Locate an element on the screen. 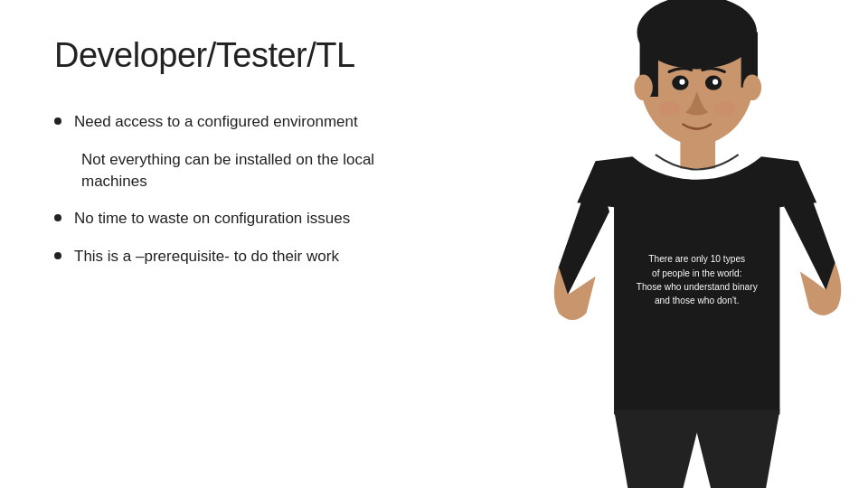 This screenshot has width=868, height=488. svg-text: of people in the world: is located at coordinates (697, 273).